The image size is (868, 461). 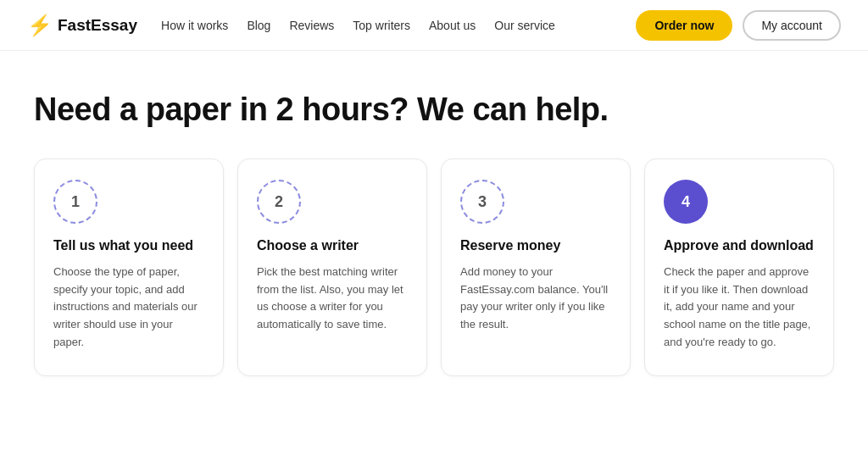 I want to click on step-title-2: Choose a writer, so click(x=332, y=246).